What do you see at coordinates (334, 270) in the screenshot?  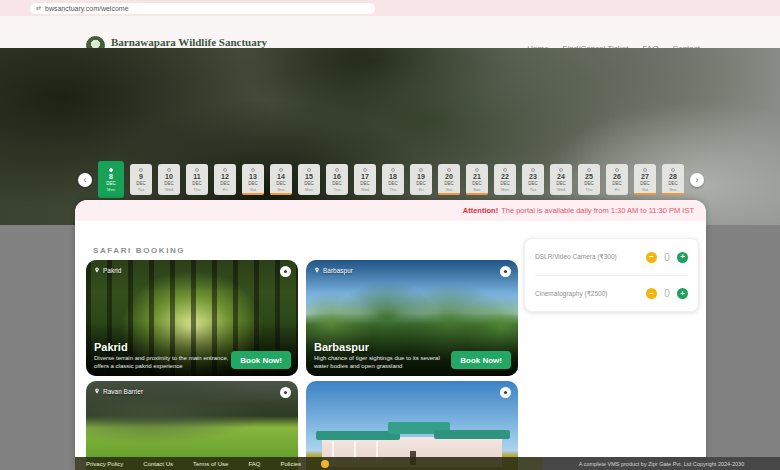 I see `zone-chip: Barbaspur` at bounding box center [334, 270].